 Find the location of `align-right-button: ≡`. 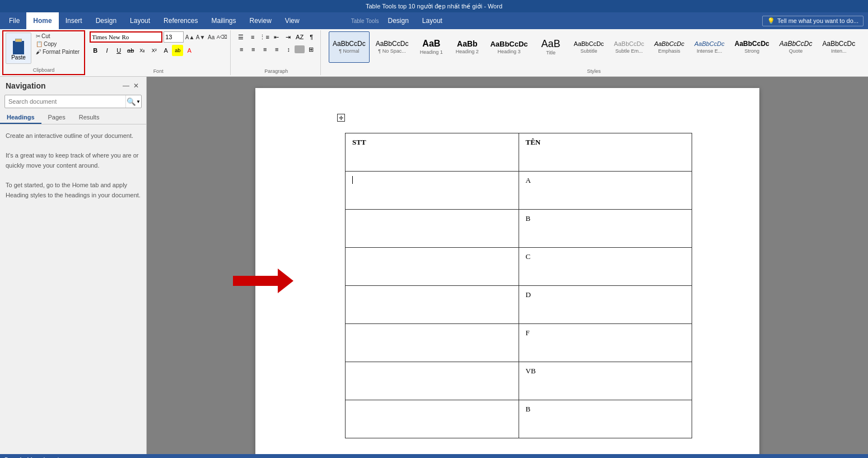

align-right-button: ≡ is located at coordinates (265, 49).